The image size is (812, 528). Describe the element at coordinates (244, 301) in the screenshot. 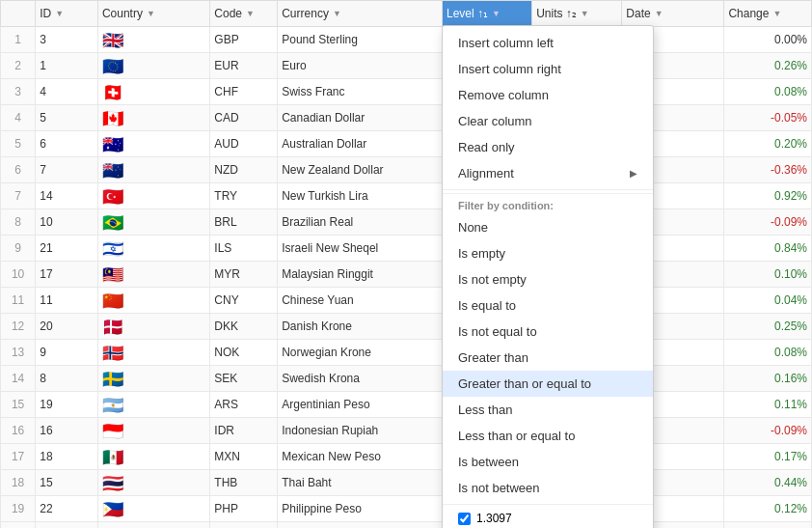

I see `cell-code: CNY` at that location.